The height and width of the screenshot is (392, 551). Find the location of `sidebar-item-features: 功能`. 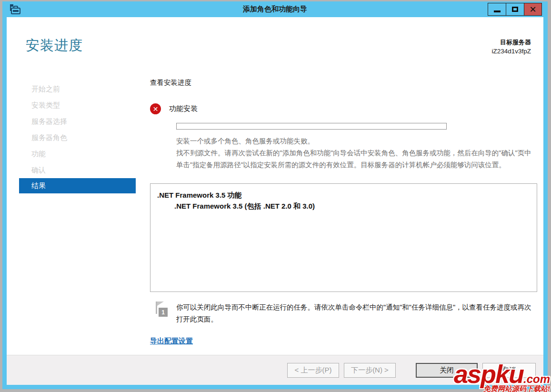

sidebar-item-features: 功能 is located at coordinates (77, 154).